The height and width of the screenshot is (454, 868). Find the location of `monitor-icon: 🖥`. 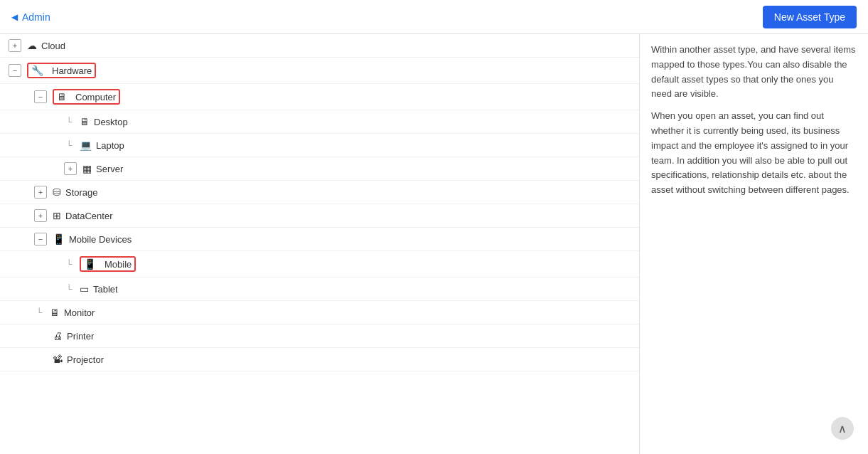

monitor-icon: 🖥 is located at coordinates (55, 312).